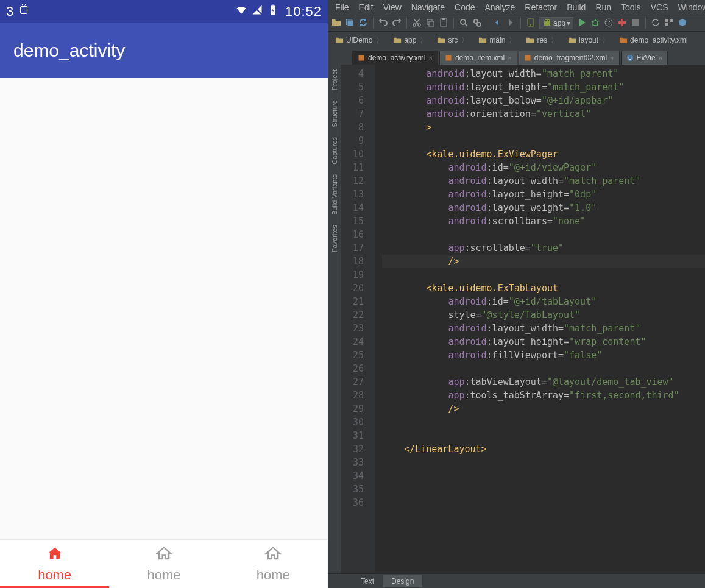  I want to click on menu-navigate: Navigate, so click(428, 7).